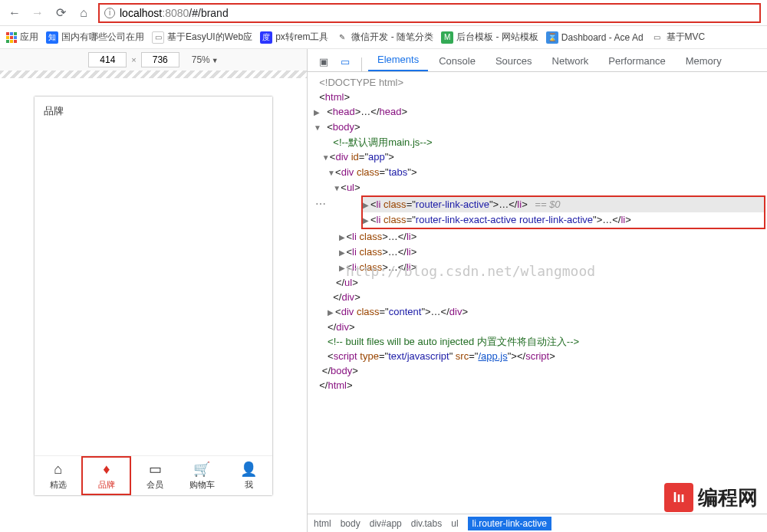 The image size is (767, 532). What do you see at coordinates (209, 13) in the screenshot?
I see `url-path: /#/brand` at bounding box center [209, 13].